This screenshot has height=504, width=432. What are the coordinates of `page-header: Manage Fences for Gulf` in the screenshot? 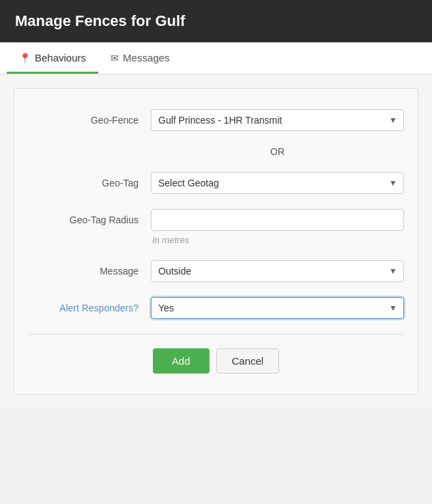 It's located at (216, 21).